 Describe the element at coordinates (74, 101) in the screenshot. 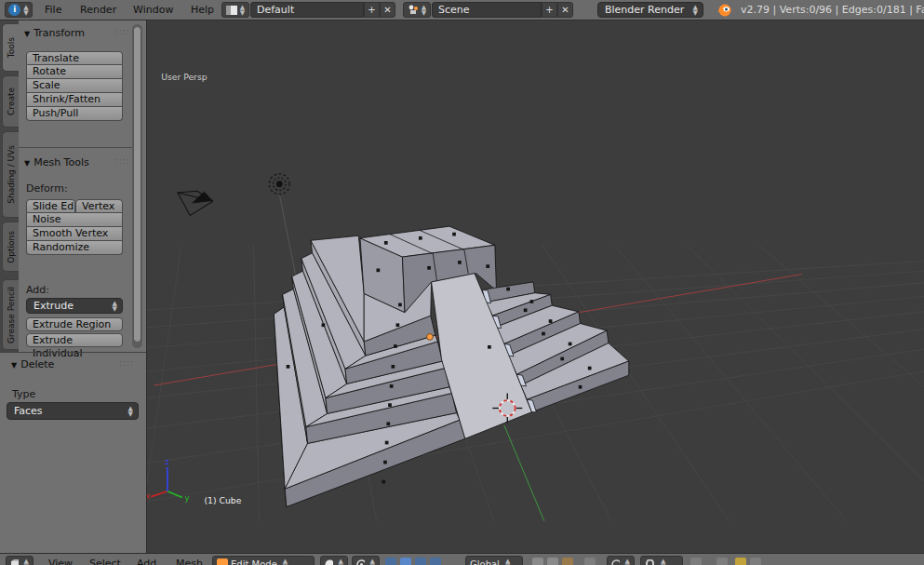

I see `shrink-fatten-button: Shrink/Fatten` at that location.